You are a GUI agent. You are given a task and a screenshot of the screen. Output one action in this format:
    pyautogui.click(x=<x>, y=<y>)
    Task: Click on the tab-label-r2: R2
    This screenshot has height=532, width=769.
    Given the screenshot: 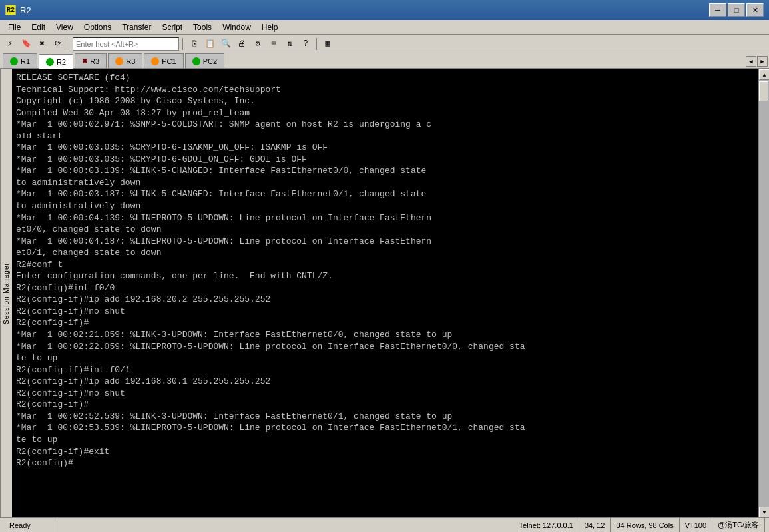 What is the action you would take?
    pyautogui.click(x=61, y=62)
    